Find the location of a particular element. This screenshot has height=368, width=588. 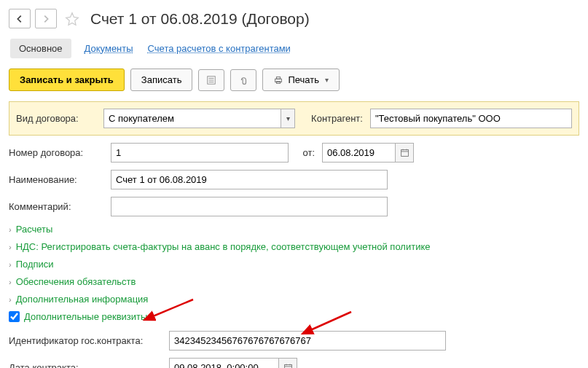

title-bar: Счет 1 от 06.08.2019 (Договор) is located at coordinates (294, 19).